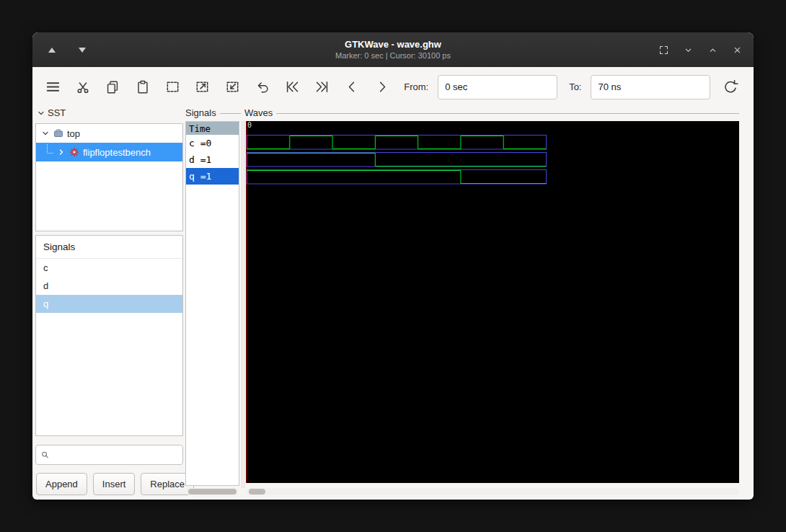  I want to click on find-previous-edge-icon, so click(352, 87).